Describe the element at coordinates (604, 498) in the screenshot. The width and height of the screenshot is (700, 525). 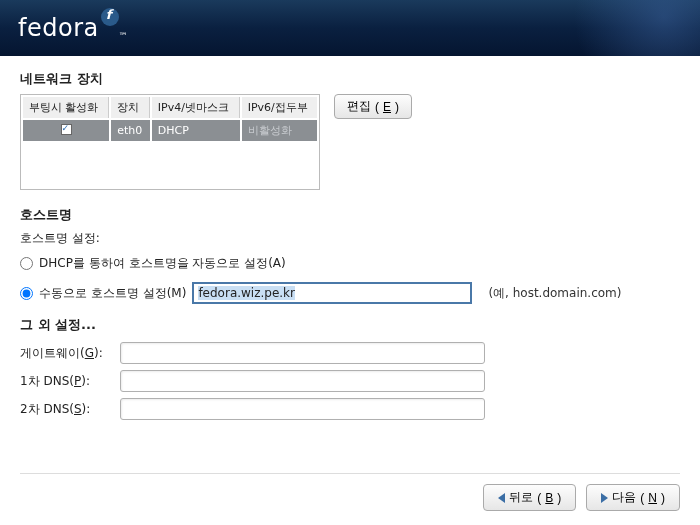
I see `arrow-right-icon` at that location.